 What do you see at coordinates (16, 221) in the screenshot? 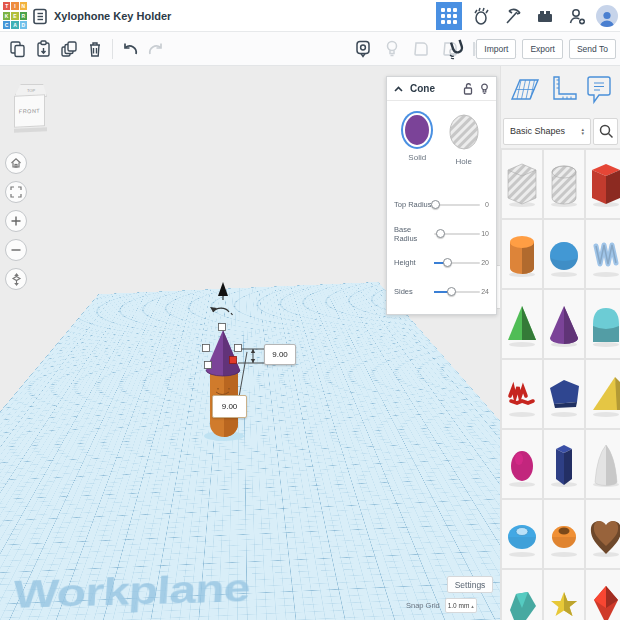
I see `zoom-in-button` at bounding box center [16, 221].